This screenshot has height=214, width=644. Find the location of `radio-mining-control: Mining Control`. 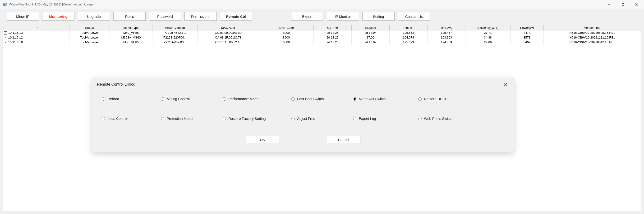

radio-mining-control: Mining Control is located at coordinates (192, 99).